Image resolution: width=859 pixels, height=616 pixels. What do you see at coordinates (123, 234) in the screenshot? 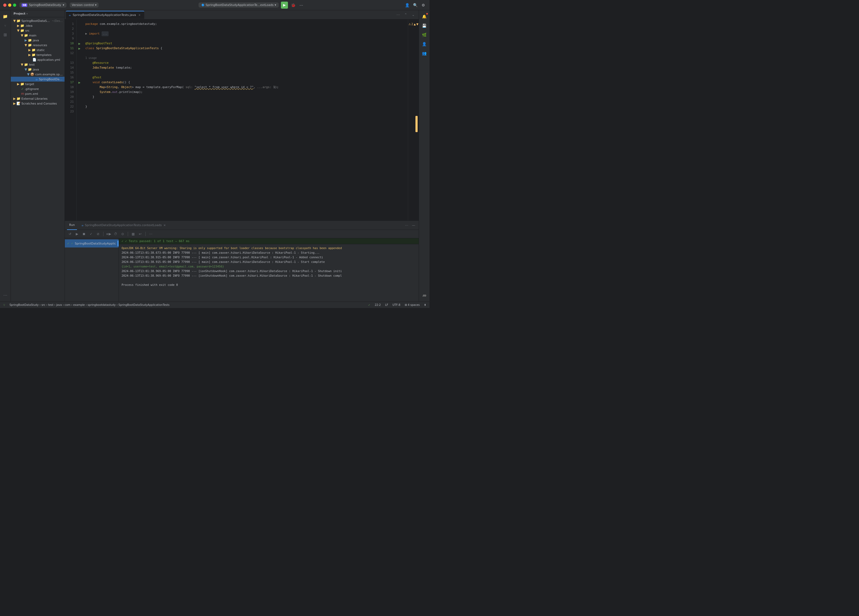
I see `record-button: ⊙` at bounding box center [123, 234].